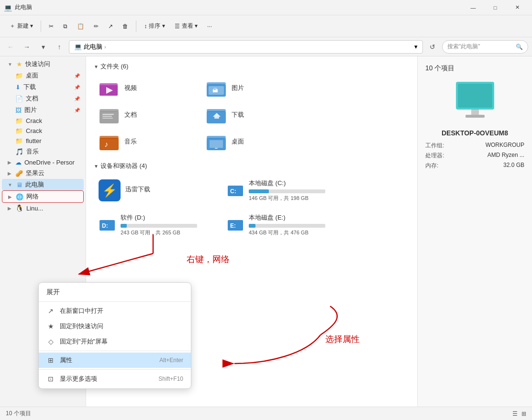  Describe the element at coordinates (32, 99) in the screenshot. I see `sidebar-documents-label: 文档` at that location.